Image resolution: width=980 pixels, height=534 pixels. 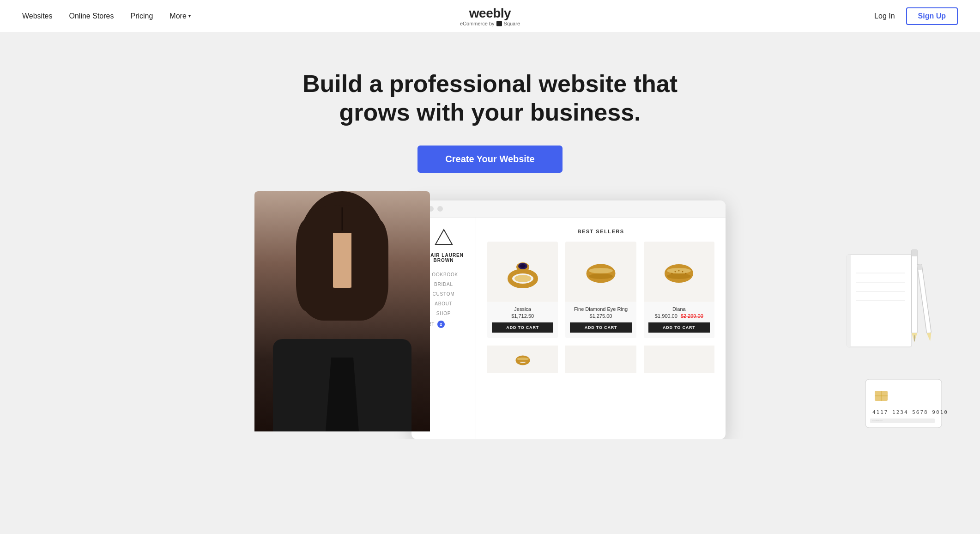 What do you see at coordinates (569, 320) in the screenshot?
I see `browser-mockup: BLAIR LAUREN BROWN LOOKBOOK BRIDAL CUSTO…` at bounding box center [569, 320].